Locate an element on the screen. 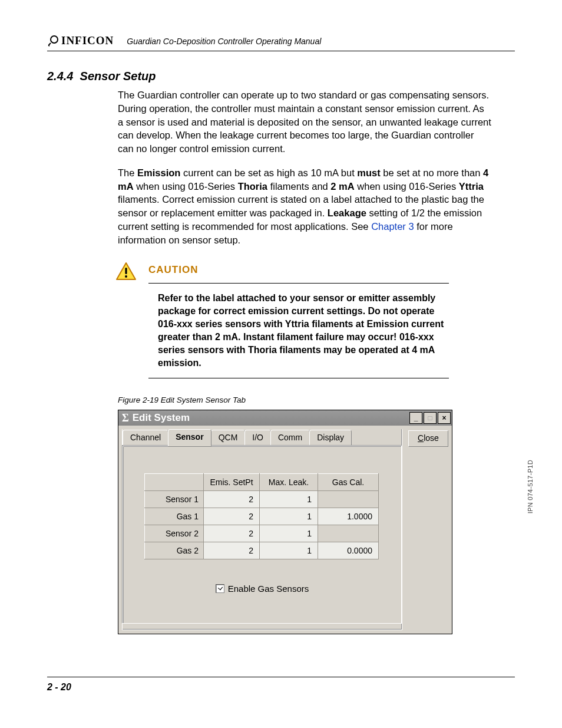  caution-rule-bottom is located at coordinates (299, 378).